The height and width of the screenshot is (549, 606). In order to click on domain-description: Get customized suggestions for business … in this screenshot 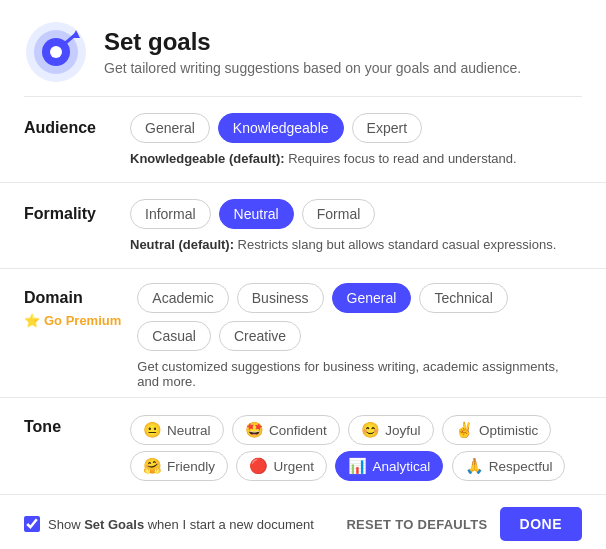, I will do `click(360, 374)`.